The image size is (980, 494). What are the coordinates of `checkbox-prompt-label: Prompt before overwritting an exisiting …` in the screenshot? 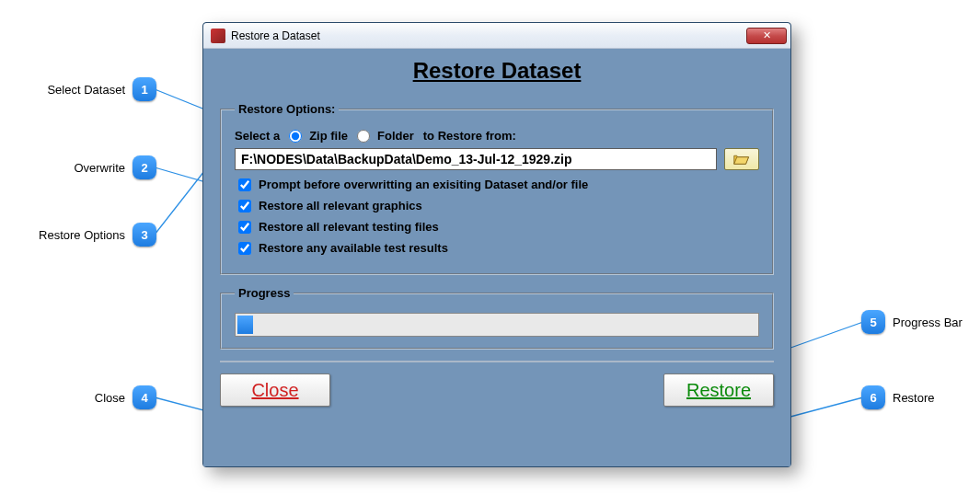 It's located at (423, 184).